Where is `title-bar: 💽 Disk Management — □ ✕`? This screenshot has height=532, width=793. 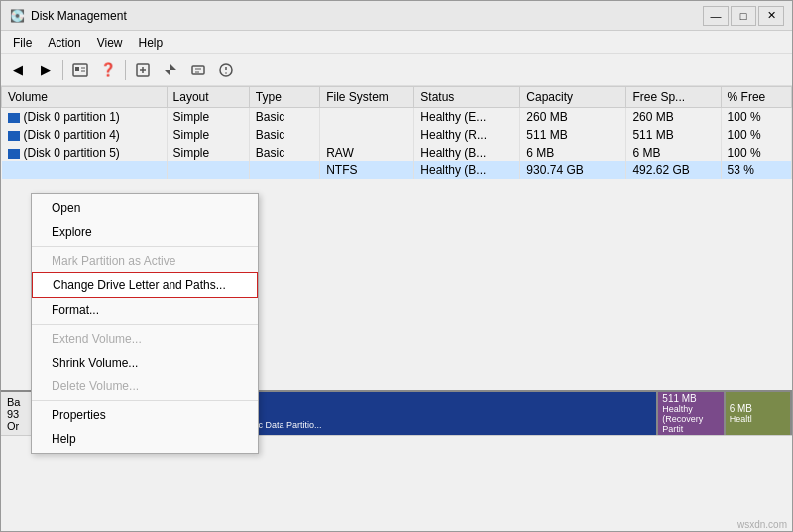
title-bar: 💽 Disk Management — □ ✕ is located at coordinates (396, 16).